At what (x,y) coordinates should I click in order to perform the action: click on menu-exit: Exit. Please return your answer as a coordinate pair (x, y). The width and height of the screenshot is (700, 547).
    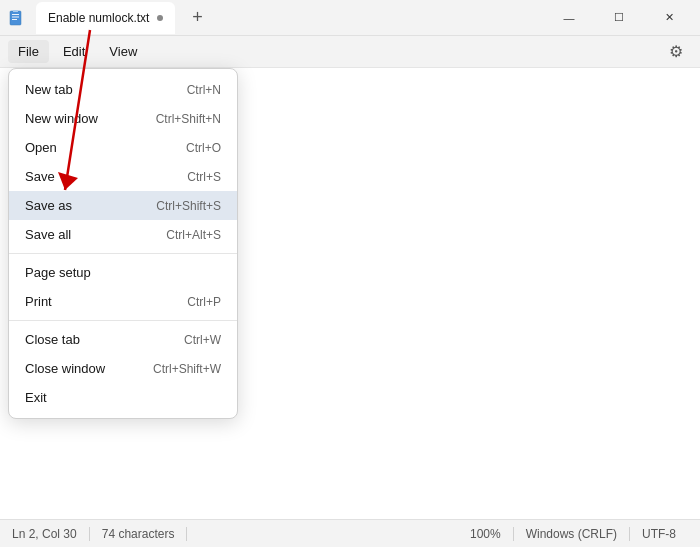
    Looking at the image, I should click on (123, 398).